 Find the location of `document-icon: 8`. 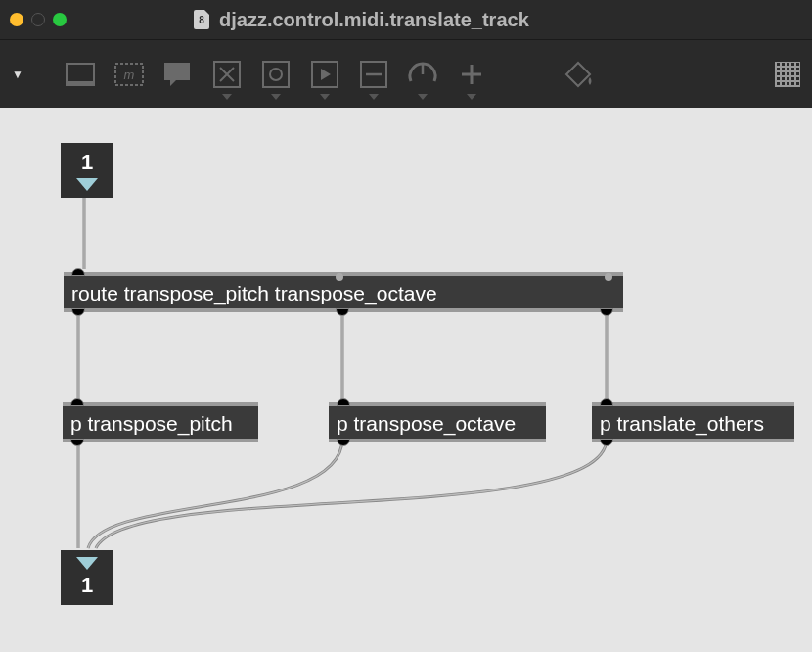

document-icon: 8 is located at coordinates (202, 20).